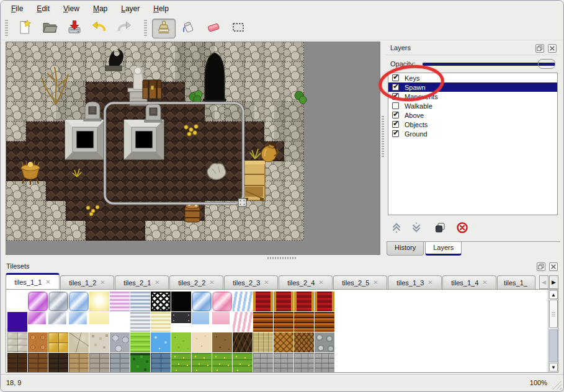 This screenshot has height=392, width=564. I want to click on palette-tile-dirt, so click(222, 342).